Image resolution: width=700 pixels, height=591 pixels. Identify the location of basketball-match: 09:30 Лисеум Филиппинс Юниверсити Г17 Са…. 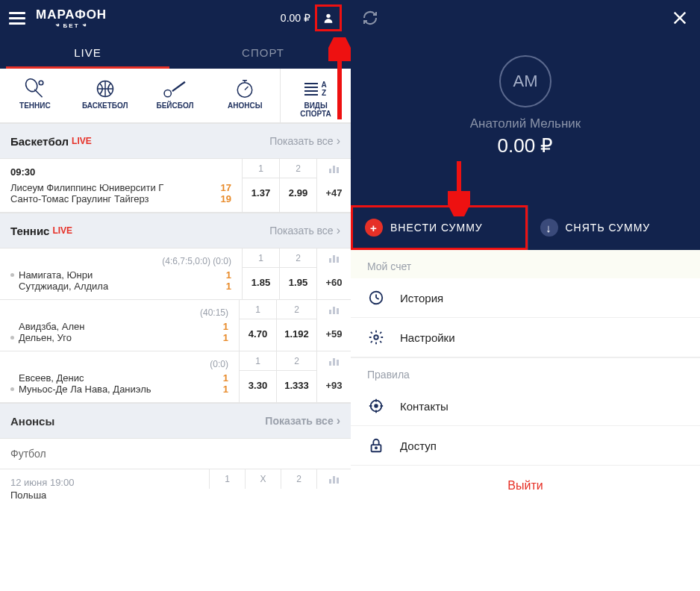
(175, 186).